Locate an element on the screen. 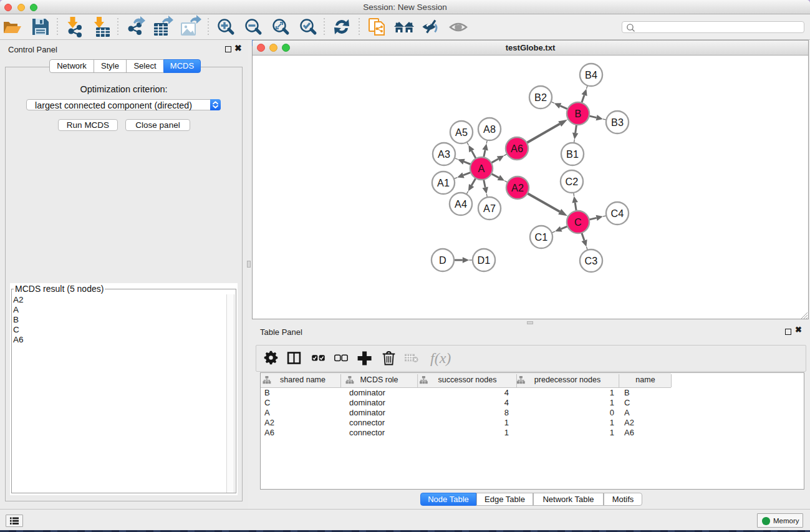  svg-text: C3 is located at coordinates (591, 261).